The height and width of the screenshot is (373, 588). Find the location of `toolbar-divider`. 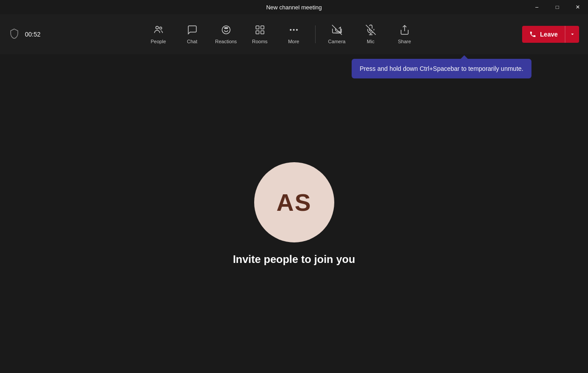

toolbar-divider is located at coordinates (315, 34).